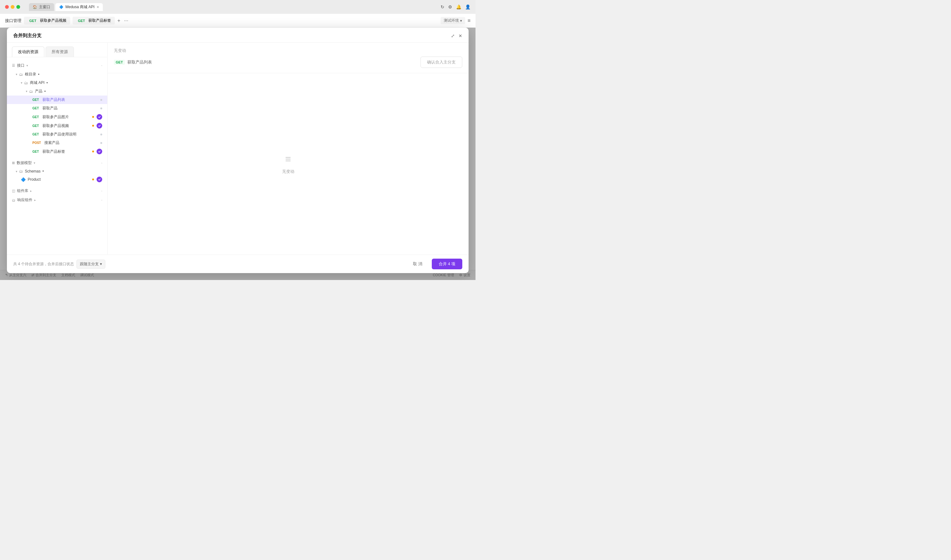  Describe the element at coordinates (18, 7) in the screenshot. I see `maximize-traffic-light` at that location.